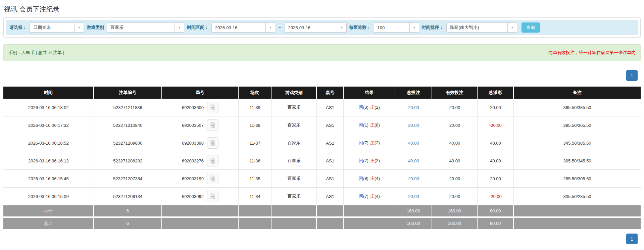  What do you see at coordinates (49, 107) in the screenshot?
I see `cell-time: 2026-03-16 06:18:02` at bounding box center [49, 107].